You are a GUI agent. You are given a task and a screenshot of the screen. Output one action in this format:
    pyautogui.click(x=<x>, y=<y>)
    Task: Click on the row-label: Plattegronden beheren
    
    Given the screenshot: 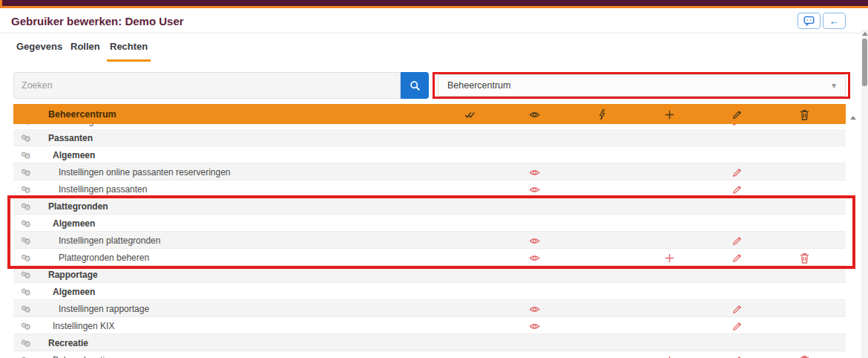 What is the action you would take?
    pyautogui.click(x=104, y=258)
    